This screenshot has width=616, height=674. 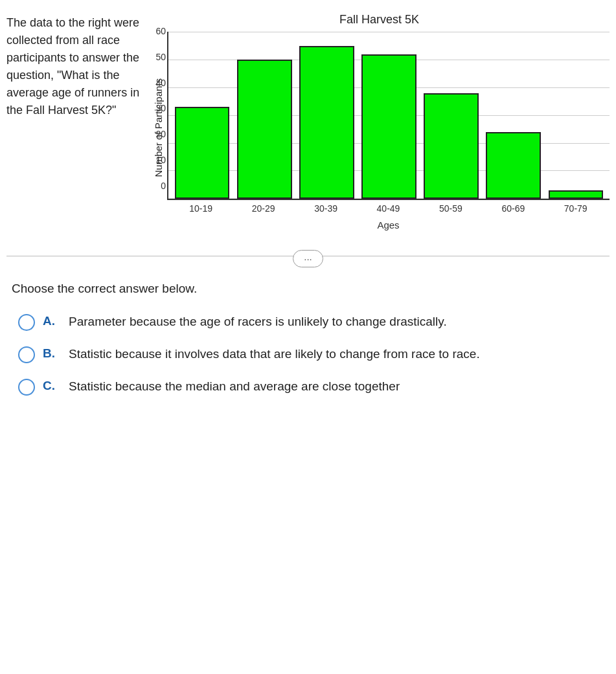 What do you see at coordinates (158, 131) in the screenshot?
I see `y-axis-label: Number of Participants` at bounding box center [158, 131].